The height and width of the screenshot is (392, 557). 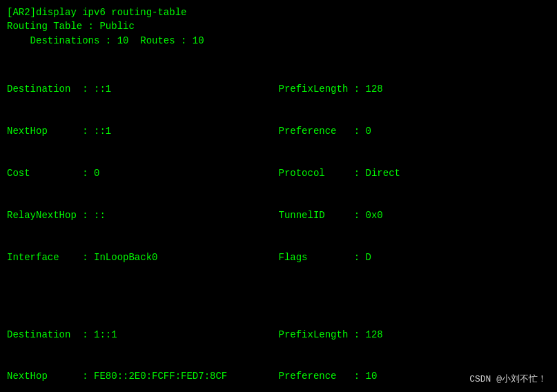 I want to click on entry-1-prefixlength: PrefixLength : 128, so click(x=415, y=335).